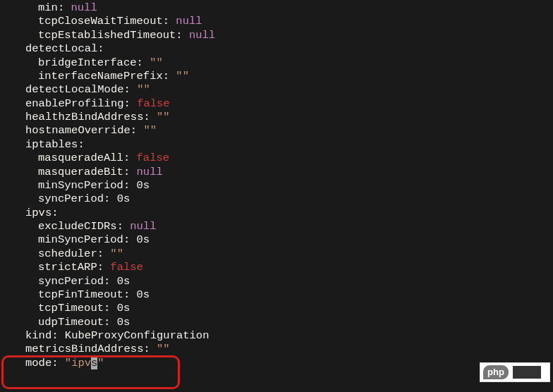 The width and height of the screenshot is (553, 392). What do you see at coordinates (283, 49) in the screenshot?
I see `code-line: detectLocal:` at bounding box center [283, 49].